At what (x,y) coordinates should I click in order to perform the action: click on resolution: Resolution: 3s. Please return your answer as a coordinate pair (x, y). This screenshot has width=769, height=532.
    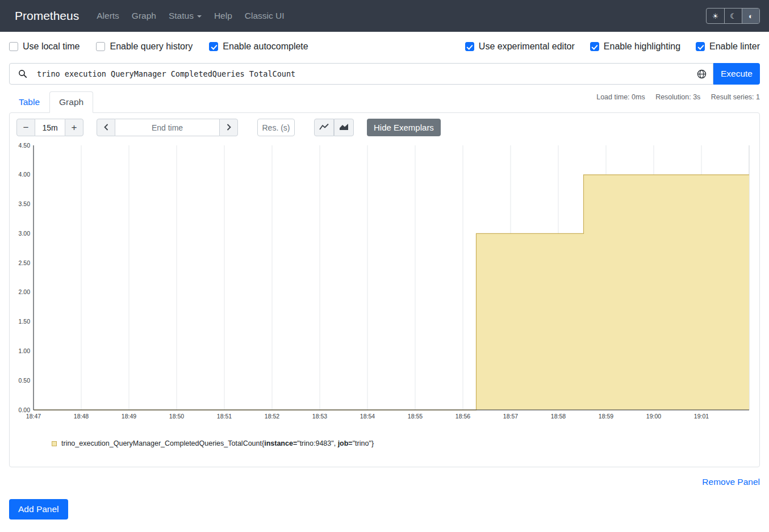
    Looking at the image, I should click on (678, 97).